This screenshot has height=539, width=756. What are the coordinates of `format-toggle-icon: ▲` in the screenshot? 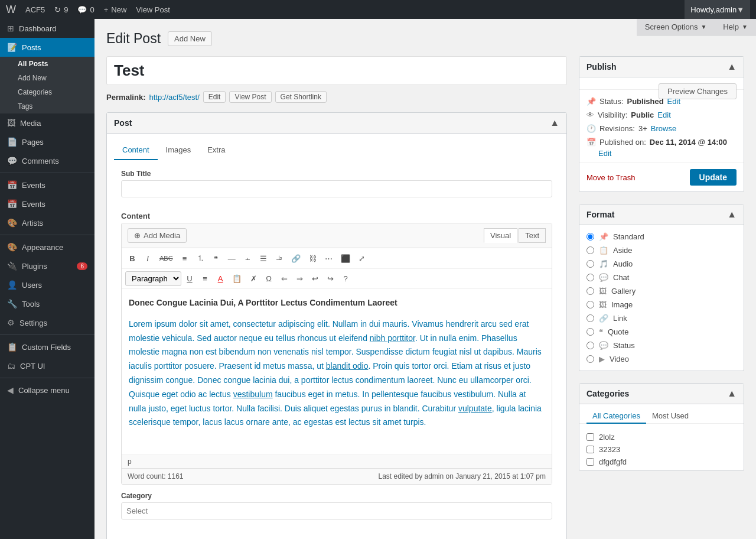 It's located at (732, 215).